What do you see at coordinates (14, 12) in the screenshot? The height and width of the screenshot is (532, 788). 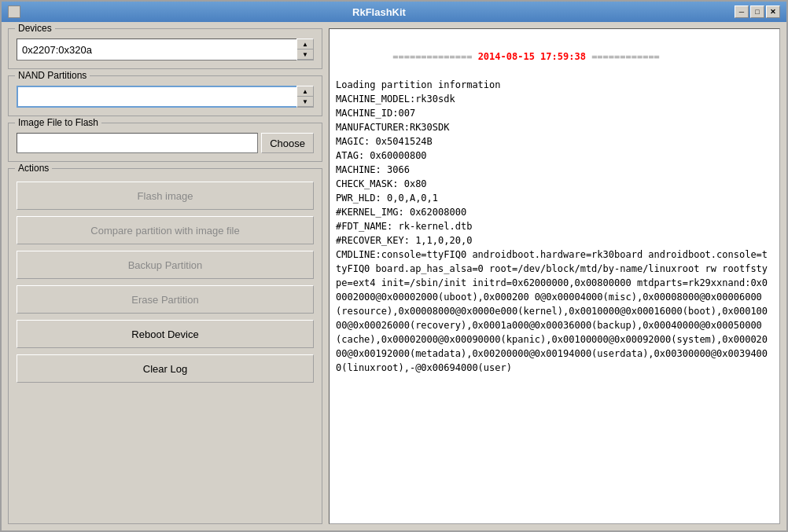 I see `app-icon` at bounding box center [14, 12].